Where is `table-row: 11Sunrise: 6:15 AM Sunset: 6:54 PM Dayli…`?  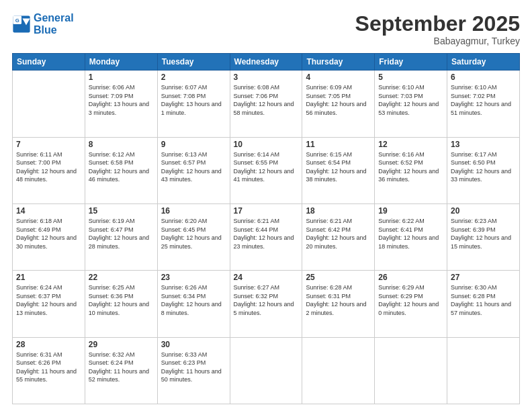
table-row: 11Sunrise: 6:15 AM Sunset: 6:54 PM Dayli… is located at coordinates (339, 171).